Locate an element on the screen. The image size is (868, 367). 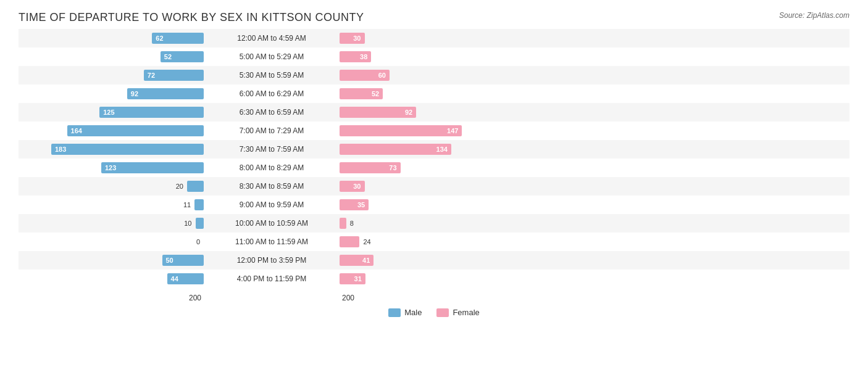
male-value-inside: 62 is located at coordinates (159, 38).